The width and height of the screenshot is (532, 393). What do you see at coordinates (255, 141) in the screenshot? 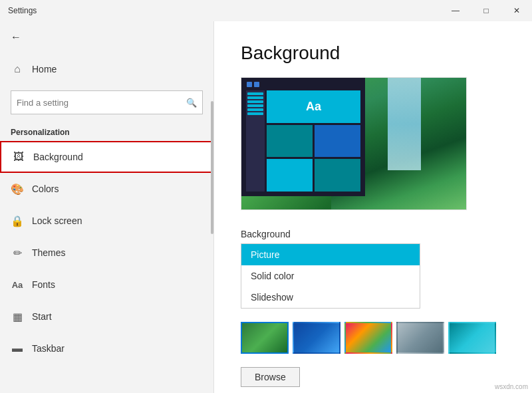
I see `preview-sidebar-mini` at bounding box center [255, 141].